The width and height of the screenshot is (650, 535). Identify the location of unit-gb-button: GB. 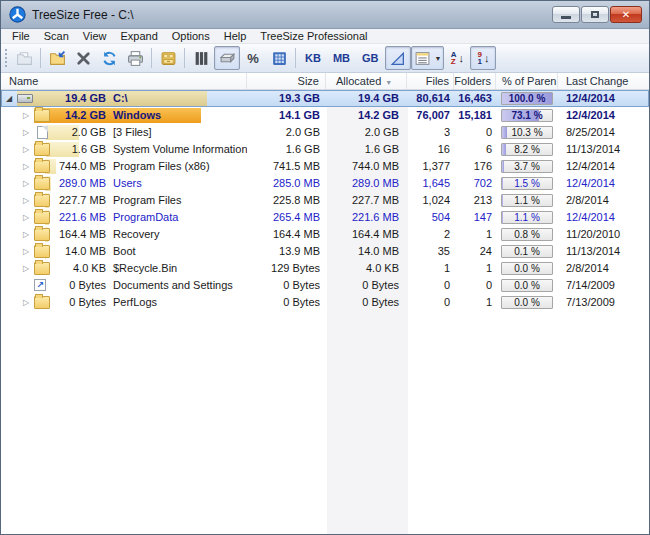
(370, 58).